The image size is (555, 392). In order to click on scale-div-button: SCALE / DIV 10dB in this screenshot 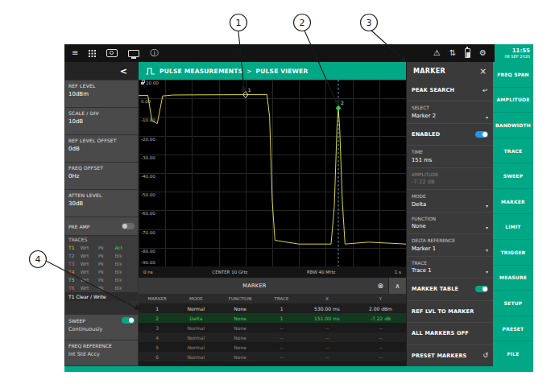, I will do `click(101, 121)`.